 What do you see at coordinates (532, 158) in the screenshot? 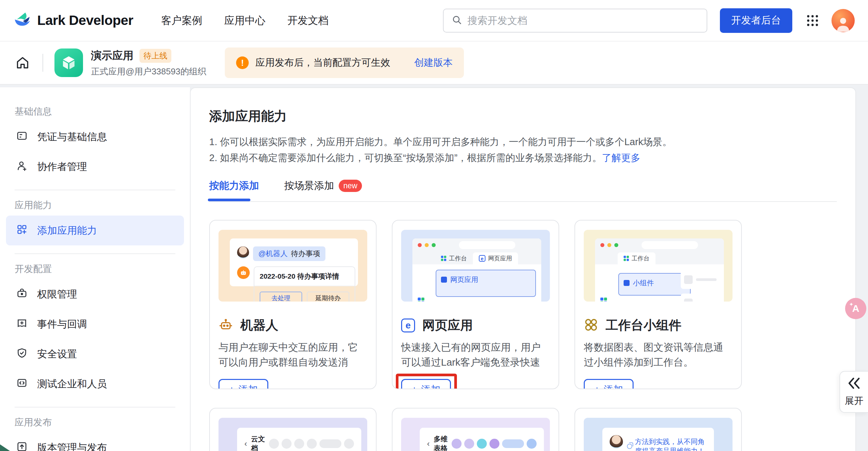
I see `desc-line-2: 2. 如果尚不确定需要添加什么能力，可切换至“按场景添加”，根据所需的业务场景选…` at bounding box center [532, 158].